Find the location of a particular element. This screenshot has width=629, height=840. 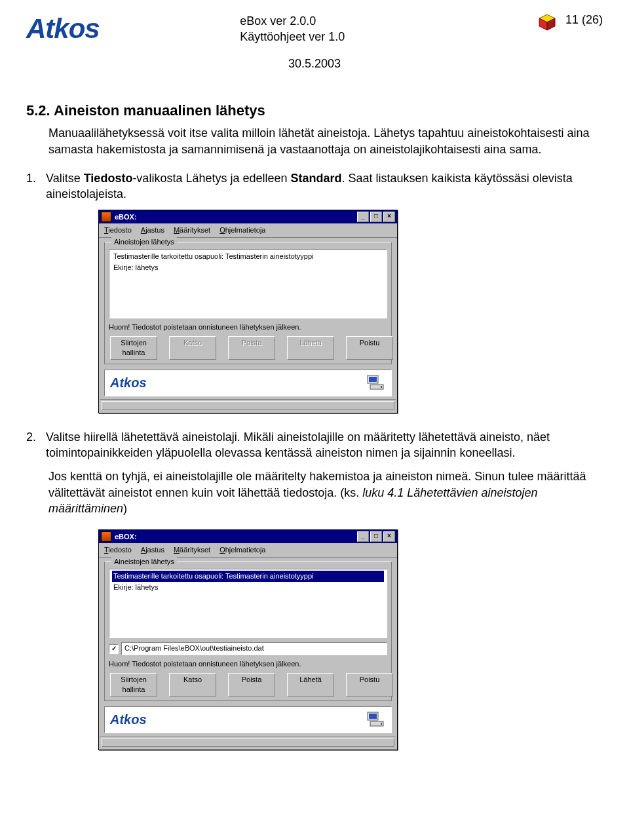

list-item-selected: Testimasterille tarkoitettu osapuoli is located at coordinates (248, 577).